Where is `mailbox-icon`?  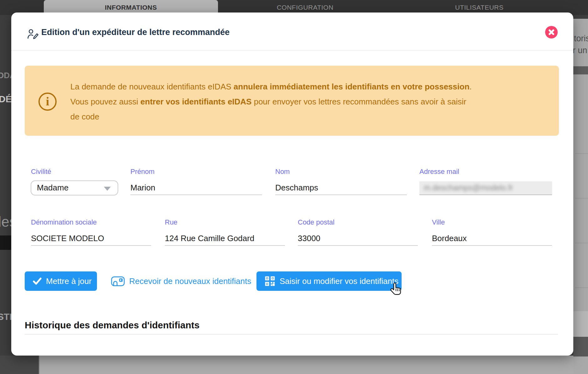
mailbox-icon is located at coordinates (118, 281).